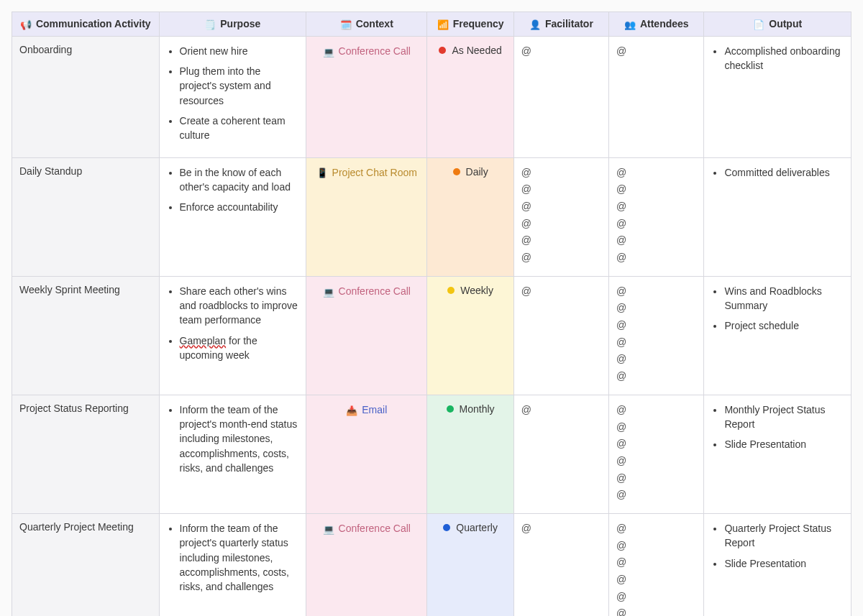 The image size is (863, 616). What do you see at coordinates (784, 299) in the screenshot?
I see `list-item: Wins and Roadblocks Summary` at bounding box center [784, 299].